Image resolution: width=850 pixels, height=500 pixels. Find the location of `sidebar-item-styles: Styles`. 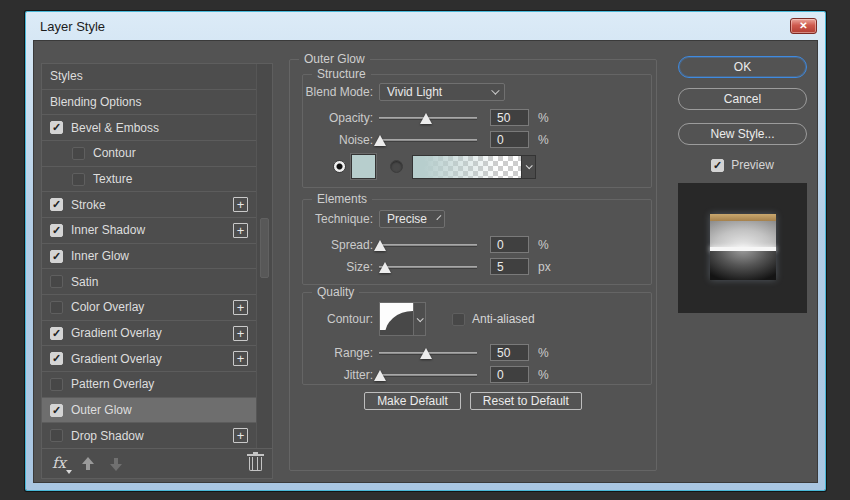

sidebar-item-styles: Styles is located at coordinates (149, 77).